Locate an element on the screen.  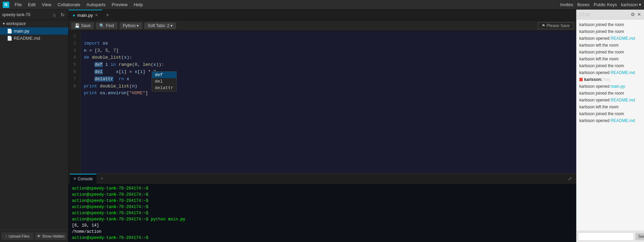
upload-icon: ↑ is located at coordinates (6, 236).